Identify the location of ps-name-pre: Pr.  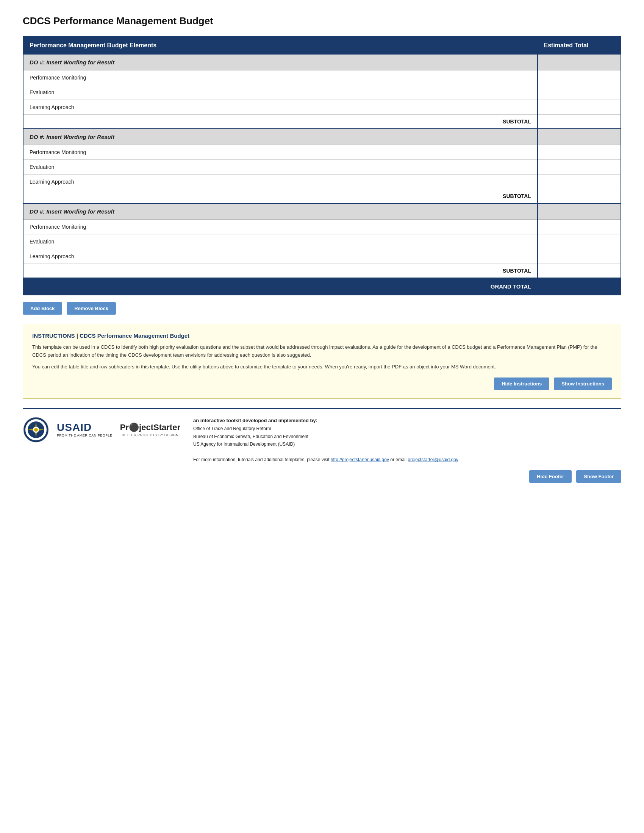
(124, 427).